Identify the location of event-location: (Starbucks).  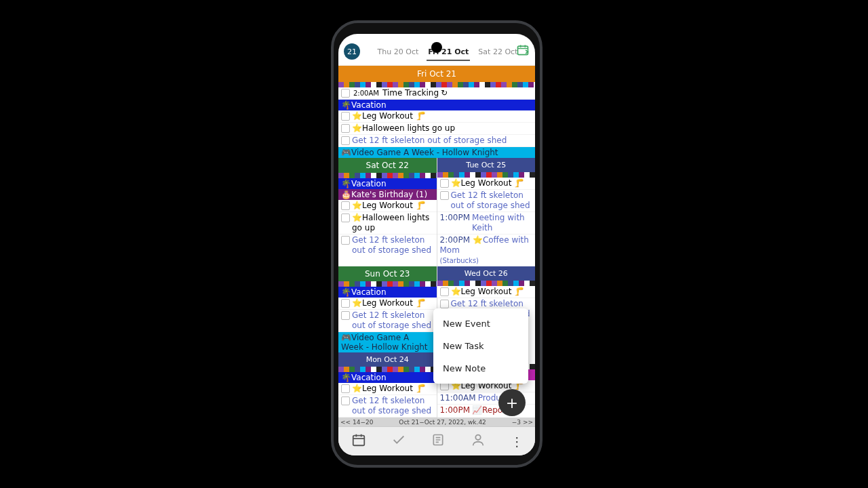
(460, 260).